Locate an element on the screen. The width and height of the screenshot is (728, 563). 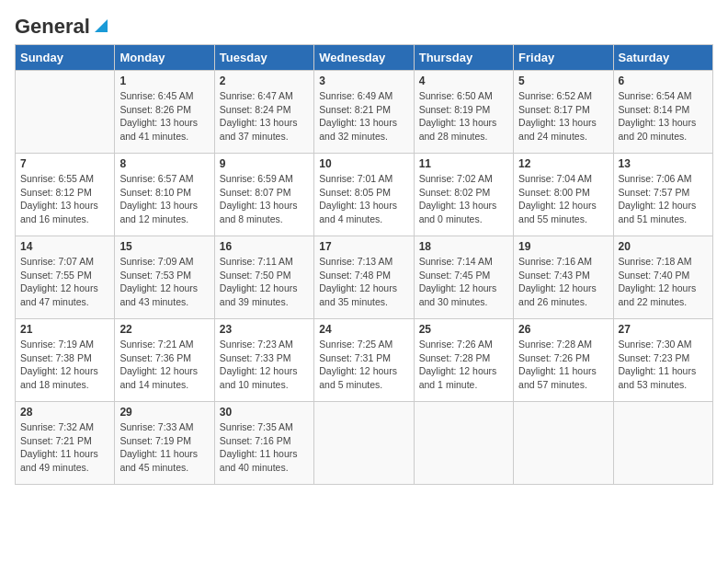
calendar-cell: 22Sunrise: 7:21 AM Sunset: 7:36 PM Dayli… is located at coordinates (165, 361).